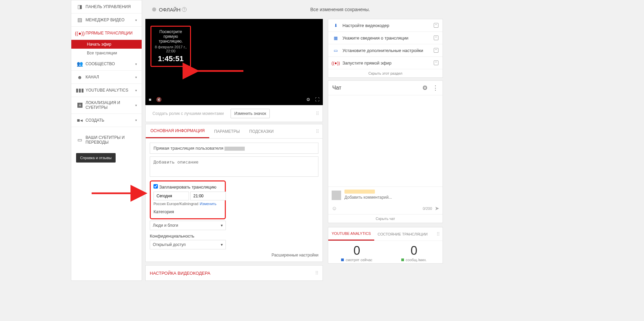 This screenshot has height=321, width=644. What do you see at coordinates (188, 212) in the screenshot?
I see `category-label: Категория` at bounding box center [188, 212].